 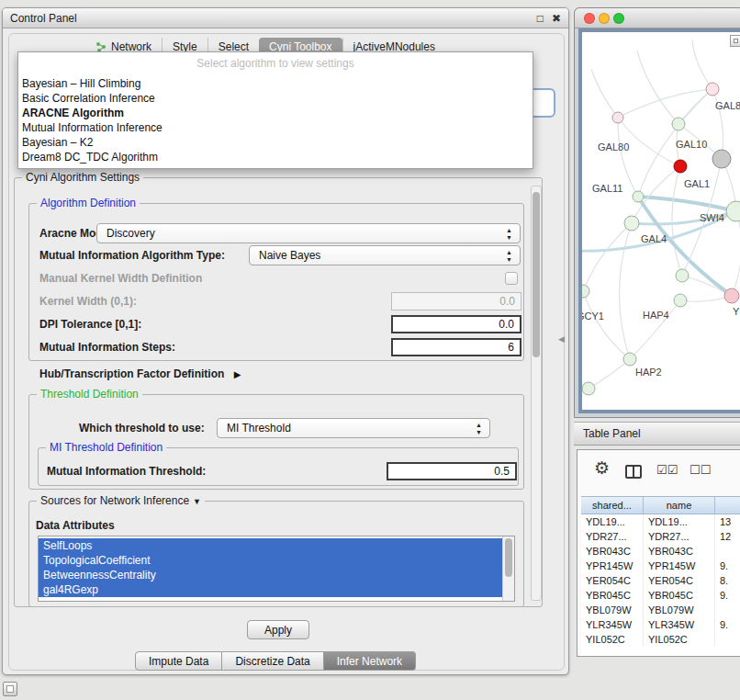 What do you see at coordinates (613, 147) in the screenshot?
I see `node-label-gal80: GAL80` at bounding box center [613, 147].